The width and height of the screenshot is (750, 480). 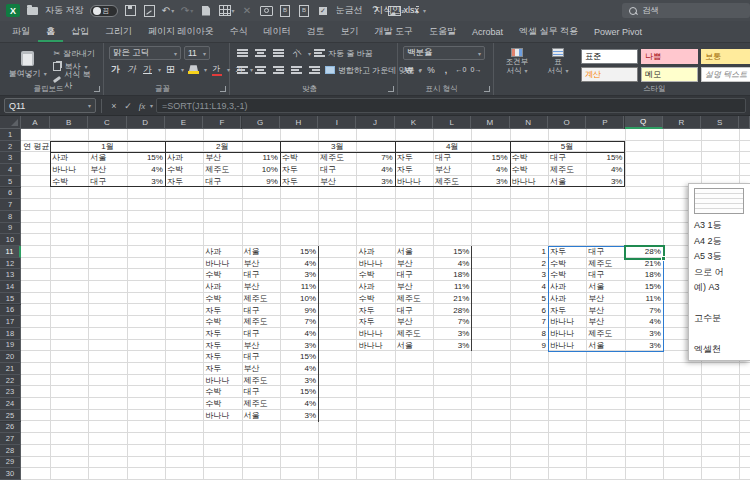 I want to click on cell-H17: 7%, so click(x=299, y=322).